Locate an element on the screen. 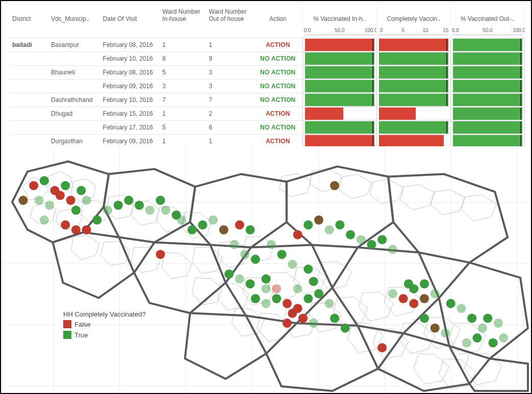  col-vdc: Vdc_Municip.. is located at coordinates (74, 16).